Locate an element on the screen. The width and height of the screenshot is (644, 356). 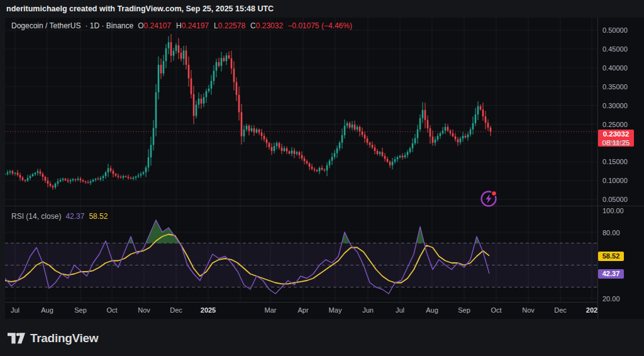
symbol-meta: · 1D · Binance is located at coordinates (109, 26).